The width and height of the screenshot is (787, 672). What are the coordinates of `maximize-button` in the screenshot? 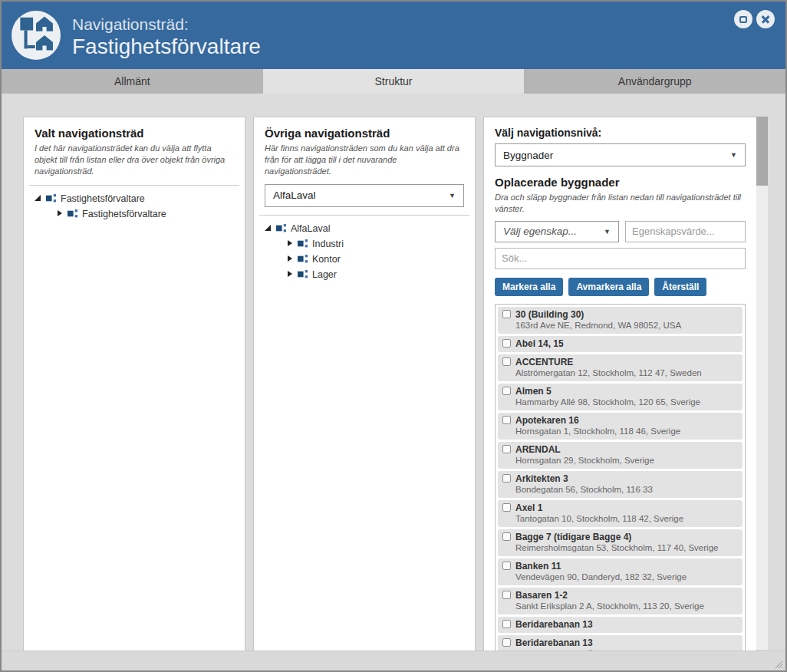 It's located at (743, 19).